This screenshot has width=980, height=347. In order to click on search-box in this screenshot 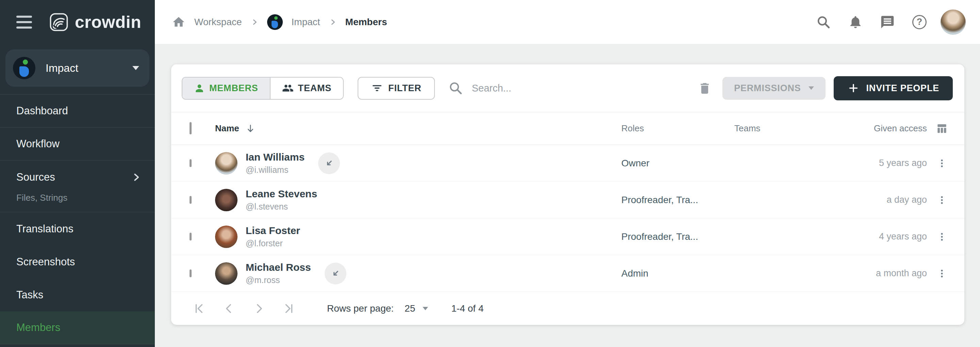, I will do `click(573, 88)`.